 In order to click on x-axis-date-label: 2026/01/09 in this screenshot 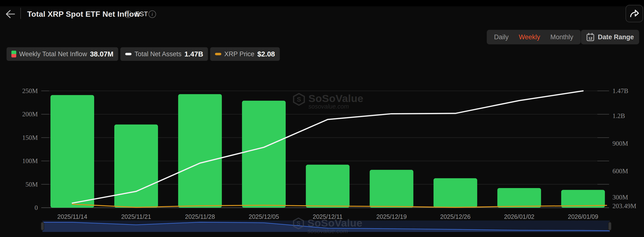, I will do `click(583, 217)`.